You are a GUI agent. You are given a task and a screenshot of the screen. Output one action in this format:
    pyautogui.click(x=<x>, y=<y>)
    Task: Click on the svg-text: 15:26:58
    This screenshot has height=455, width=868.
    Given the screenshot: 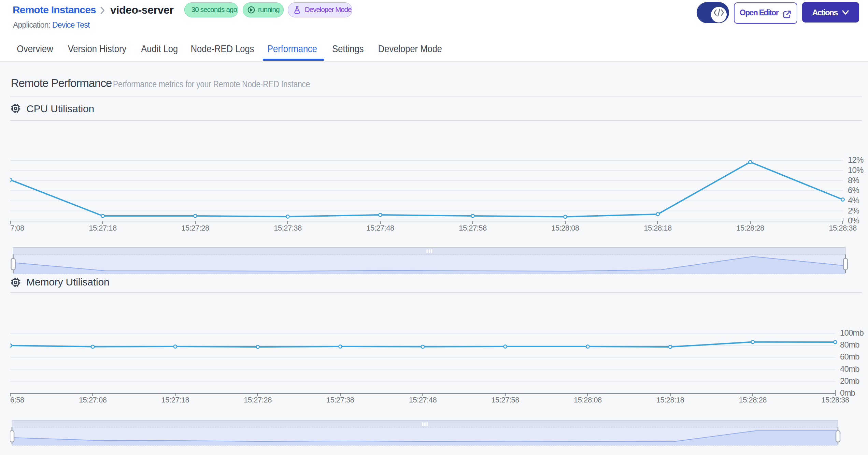 What is the action you would take?
    pyautogui.click(x=17, y=400)
    